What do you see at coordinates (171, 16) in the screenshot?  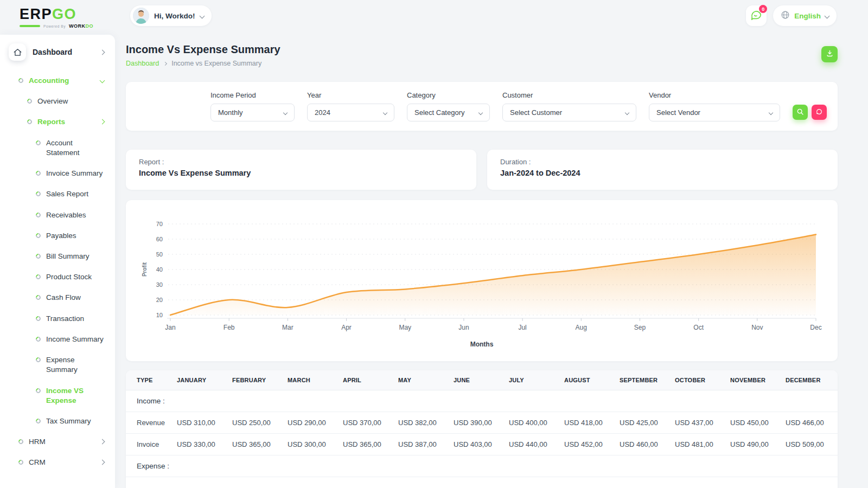 I see `user-menu: Hi, Workdo!` at bounding box center [171, 16].